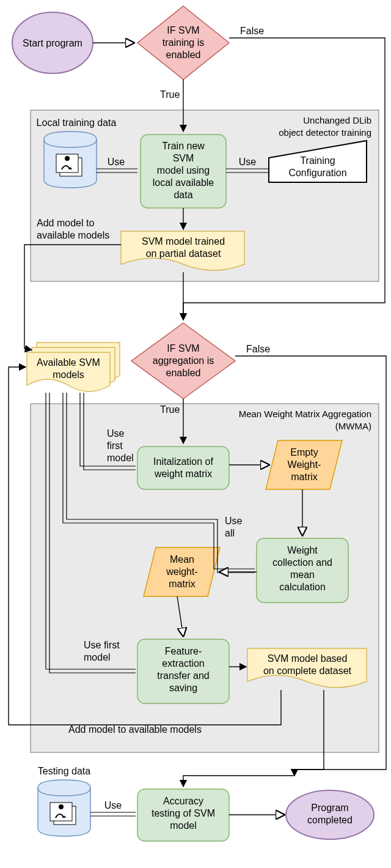  I want to click on lbl-useall-l2: all, so click(230, 533).